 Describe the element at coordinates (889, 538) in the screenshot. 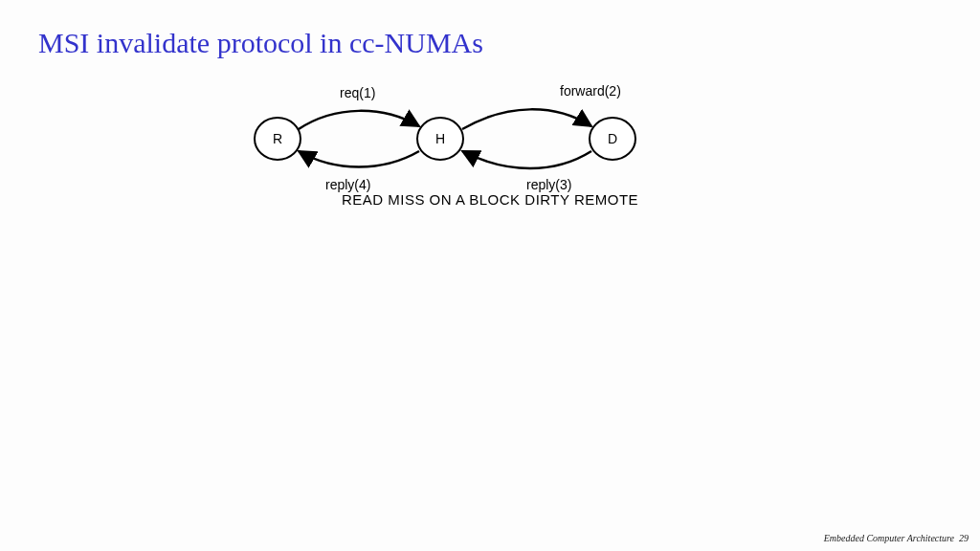

I see `footer-course: Embedded Computer Architecture` at that location.